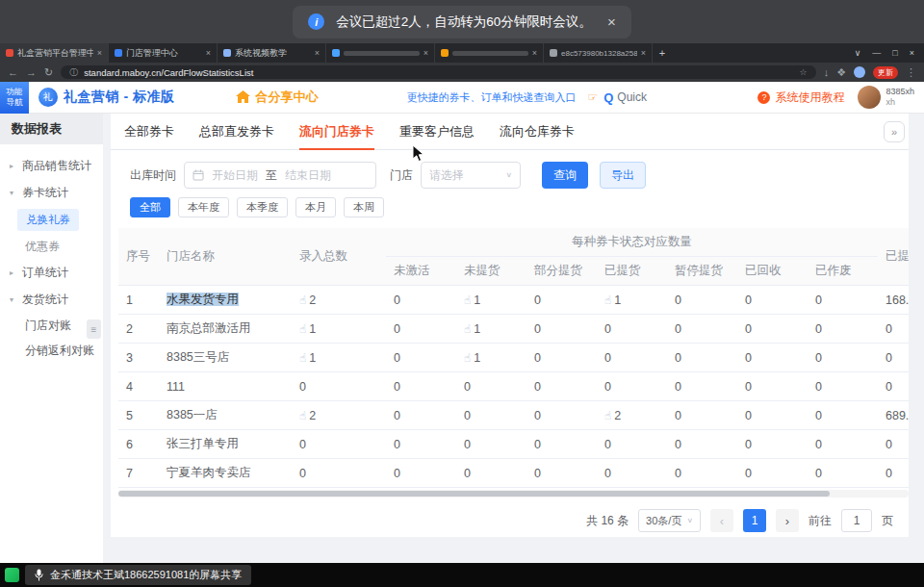 The height and width of the screenshot is (587, 924). What do you see at coordinates (471, 175) in the screenshot?
I see `store-select: 请选择 ∨` at bounding box center [471, 175].